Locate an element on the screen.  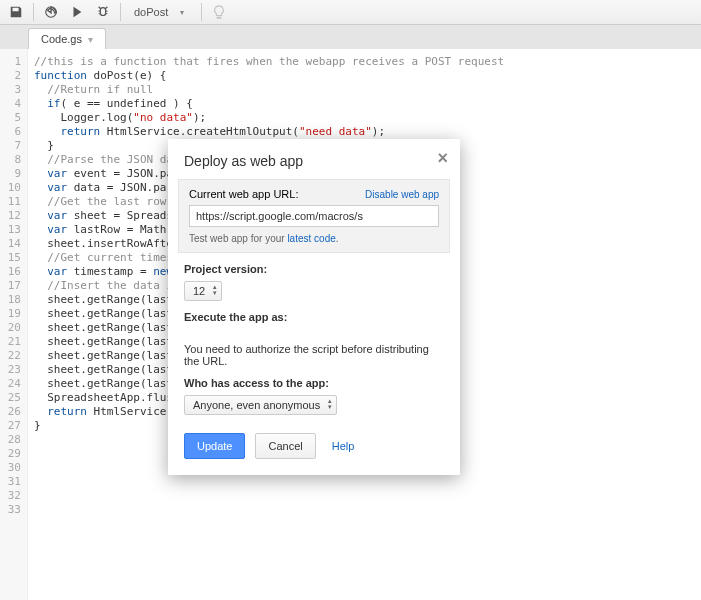
disable-webapp-link: Disable web app is located at coordinates (402, 194).